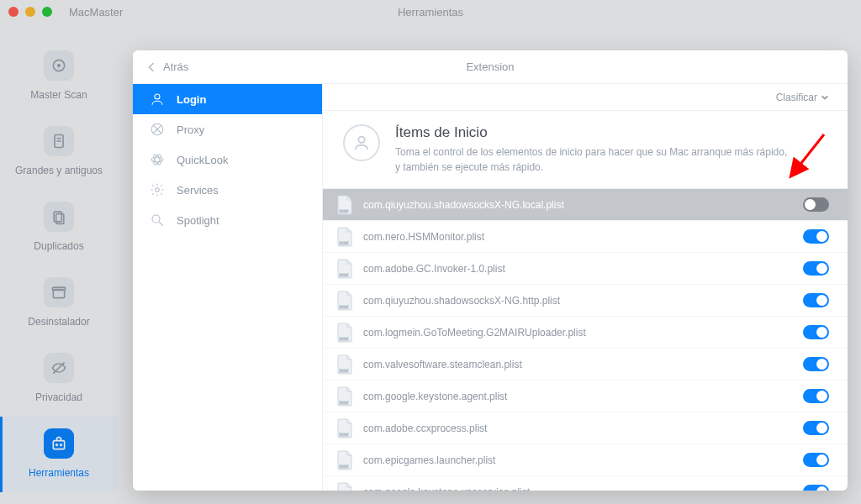 The width and height of the screenshot is (861, 504). Describe the element at coordinates (490, 67) in the screenshot. I see `modal-header: Atrás Extension` at that location.